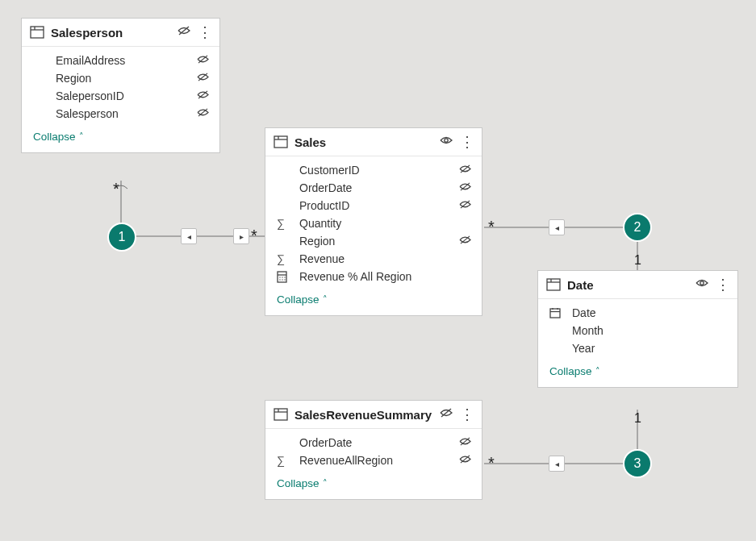 This screenshot has width=756, height=541. I want to click on table-sales: Sales ⋮ CustomerID OrderDate ProductID ∑…, so click(374, 222).